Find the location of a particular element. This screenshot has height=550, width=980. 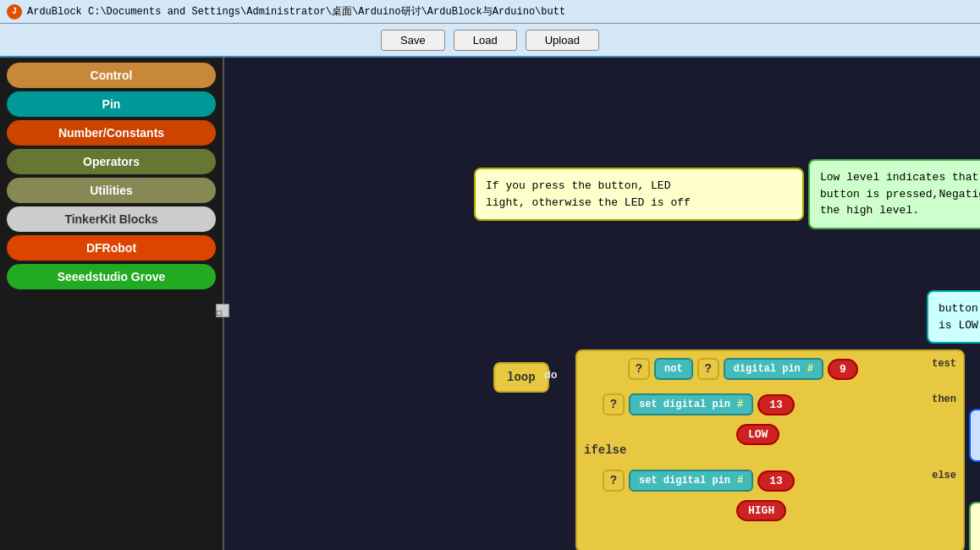

tooltip-low-level-text: Low level indicates that the button is p… is located at coordinates (900, 194).